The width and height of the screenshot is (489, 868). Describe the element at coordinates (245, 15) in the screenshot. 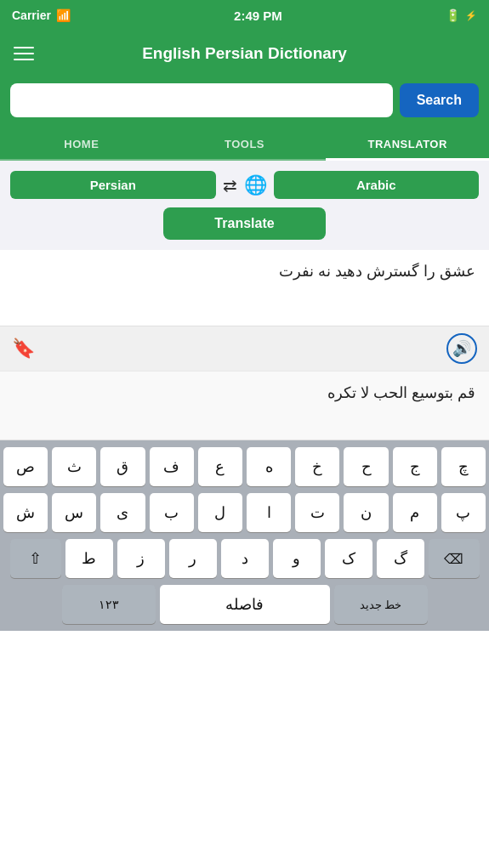

I see `status-bar: Carrier 📶 2:49 PM 🔋 ⚡` at that location.